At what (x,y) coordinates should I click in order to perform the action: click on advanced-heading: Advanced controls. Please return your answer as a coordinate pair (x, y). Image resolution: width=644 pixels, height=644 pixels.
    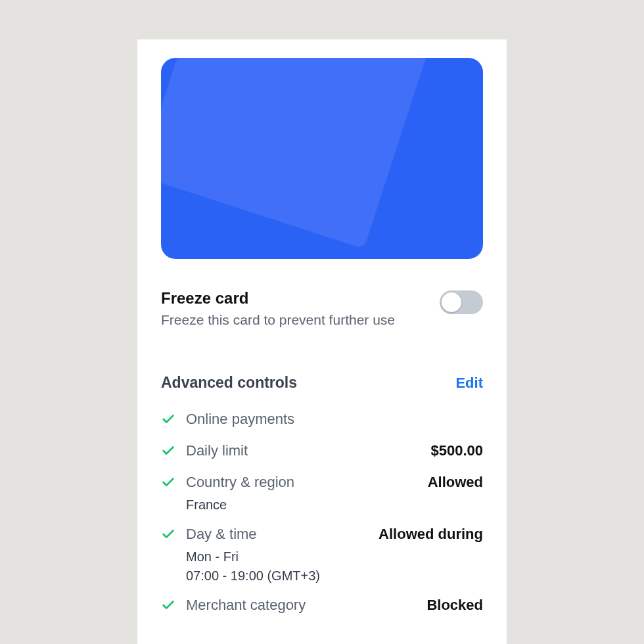
    Looking at the image, I should click on (229, 382).